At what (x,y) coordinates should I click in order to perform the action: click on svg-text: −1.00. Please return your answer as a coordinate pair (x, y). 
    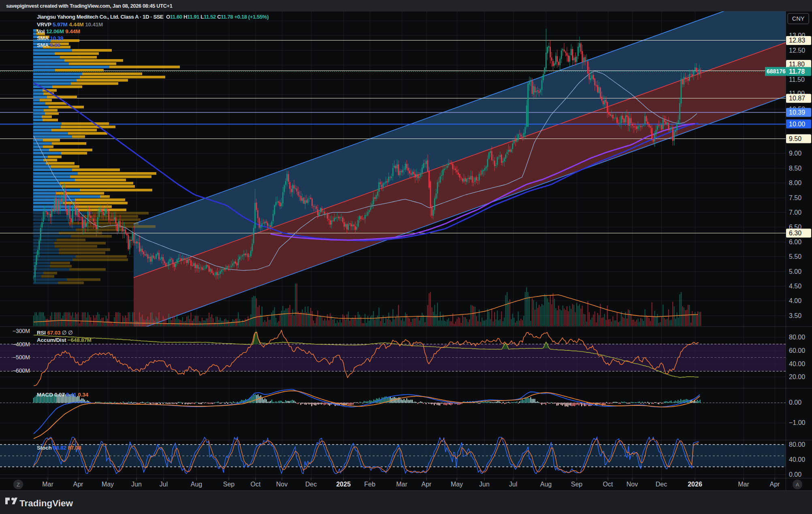
    Looking at the image, I should click on (797, 423).